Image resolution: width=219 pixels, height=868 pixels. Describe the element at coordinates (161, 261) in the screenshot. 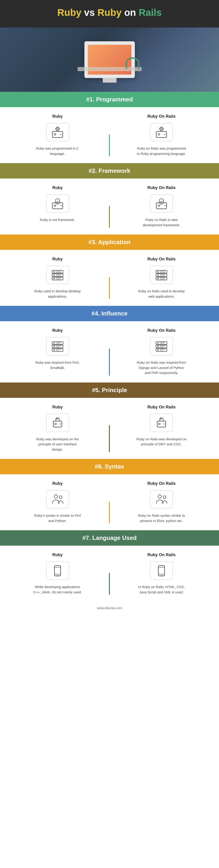

I see `ror-col-title-application: Ruby On Rails` at that location.